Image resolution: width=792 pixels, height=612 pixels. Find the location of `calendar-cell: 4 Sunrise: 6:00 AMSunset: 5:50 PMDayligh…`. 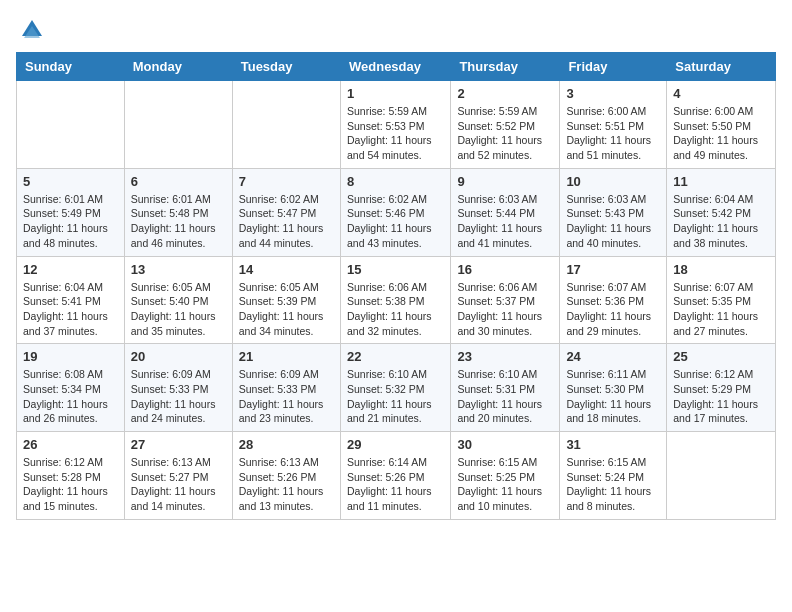

calendar-cell: 4 Sunrise: 6:00 AMSunset: 5:50 PMDayligh… is located at coordinates (722, 125).